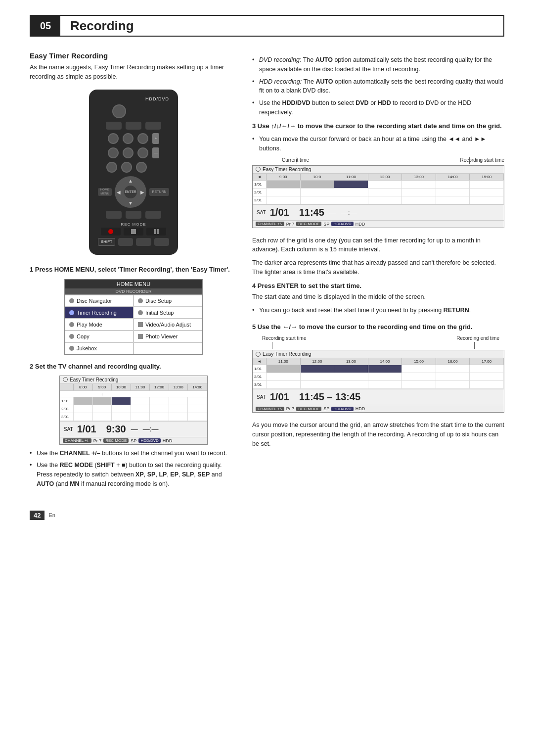 The image size is (534, 756). What do you see at coordinates (134, 317) in the screenshot?
I see `home-menu-box: HOME MENU DVD RECORDER Disc Navigator Di…` at bounding box center [134, 317].